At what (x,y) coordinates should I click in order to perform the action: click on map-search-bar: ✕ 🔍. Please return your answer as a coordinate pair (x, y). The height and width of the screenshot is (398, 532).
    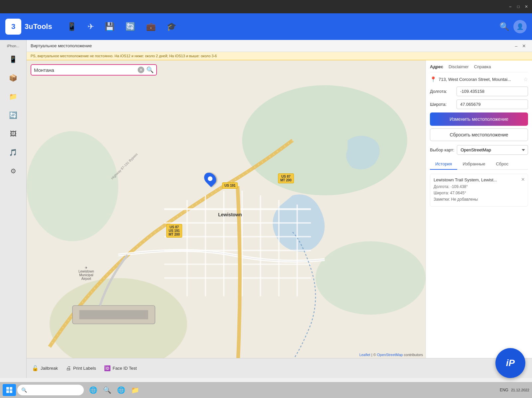
    Looking at the image, I should click on (94, 70).